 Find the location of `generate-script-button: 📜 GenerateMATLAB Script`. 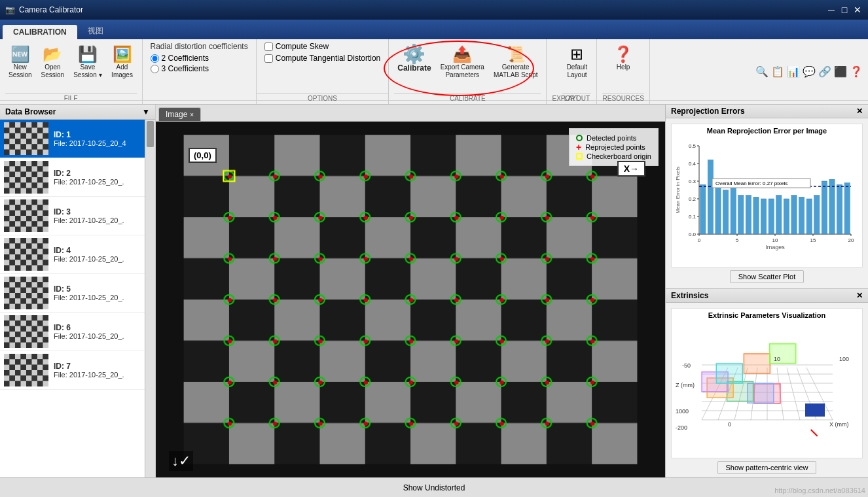

generate-script-button: 📜 GenerateMATLAB Script is located at coordinates (516, 62).